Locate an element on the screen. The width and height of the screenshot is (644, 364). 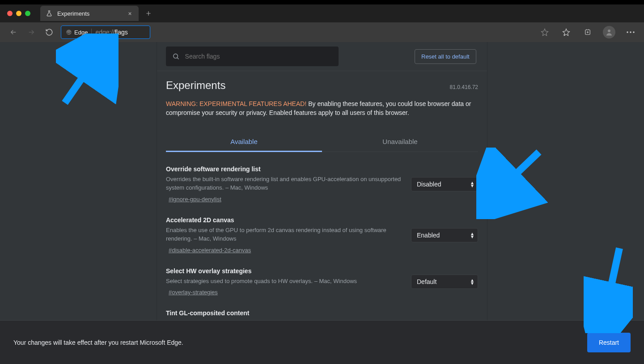
search-input is located at coordinates (258, 56).